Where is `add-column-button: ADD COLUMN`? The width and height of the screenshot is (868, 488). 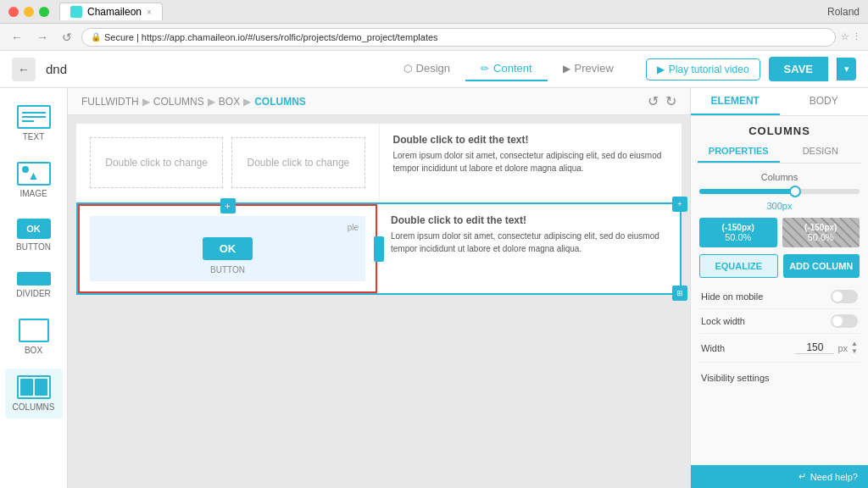
add-column-button: ADD COLUMN is located at coordinates (822, 266).